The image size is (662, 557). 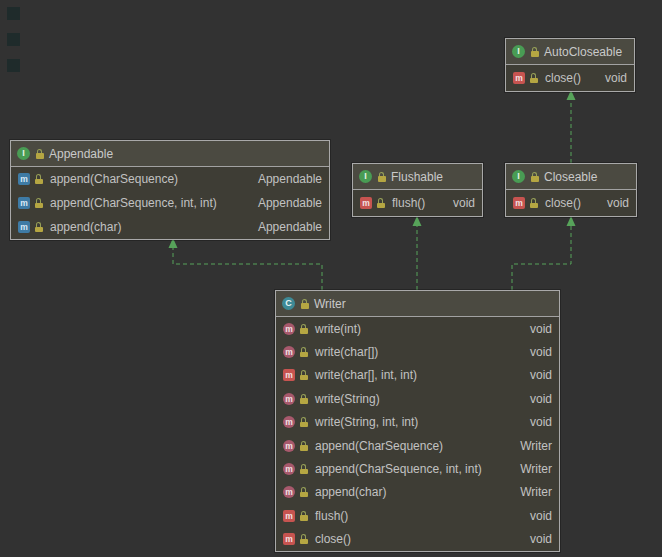 I want to click on edge-writer-appendable, so click(x=248, y=269).